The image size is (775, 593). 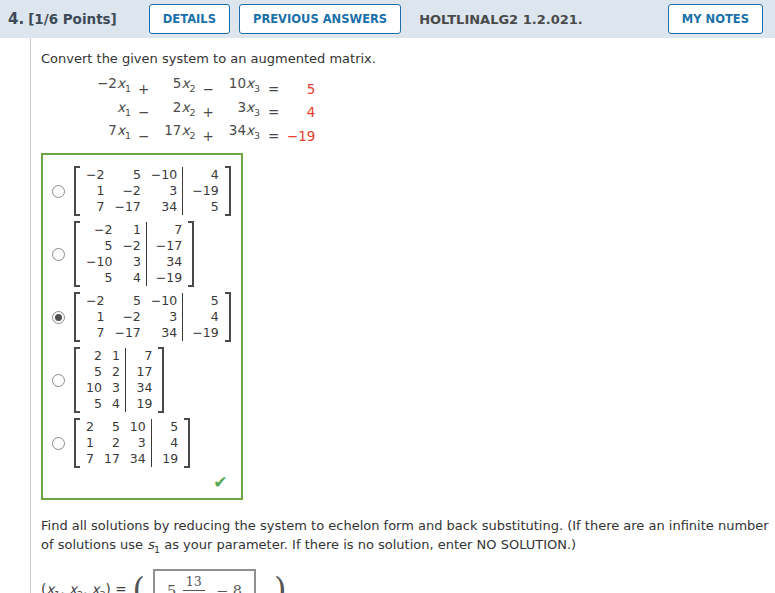 I want to click on answer-choice: 2510512347173419, so click(x=142, y=443).